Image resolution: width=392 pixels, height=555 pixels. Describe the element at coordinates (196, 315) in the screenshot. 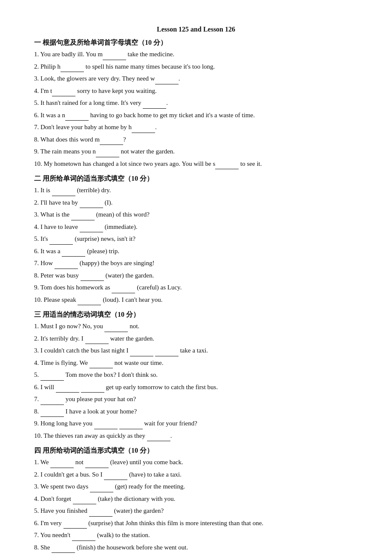

I see `section-3-title: 三 用适当的情态动词填空（10 分）` at that location.